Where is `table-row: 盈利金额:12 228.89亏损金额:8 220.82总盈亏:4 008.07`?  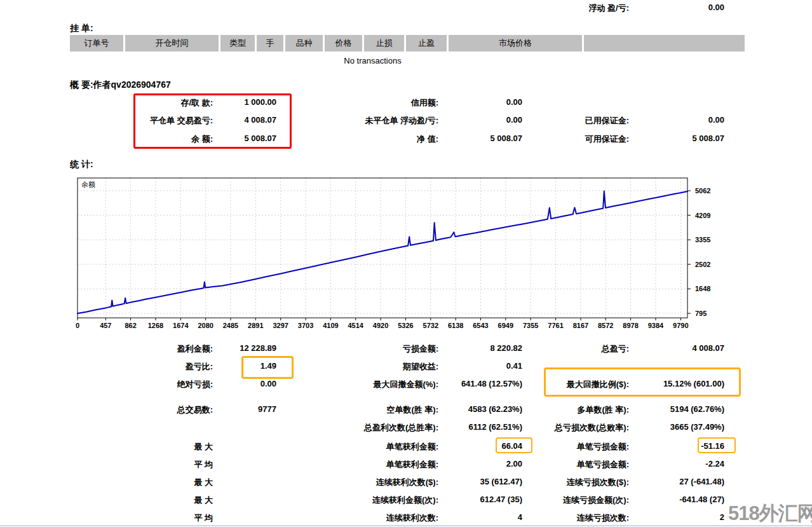
table-row: 盈利金额:12 228.89亏损金额:8 220.82总盈亏:4 008.07 is located at coordinates (406, 349).